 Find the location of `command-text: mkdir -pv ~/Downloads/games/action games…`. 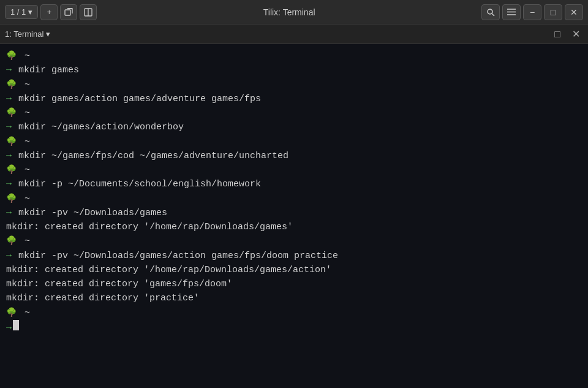

command-text: mkdir -pv ~/Downloads/games/action games… is located at coordinates (175, 256).